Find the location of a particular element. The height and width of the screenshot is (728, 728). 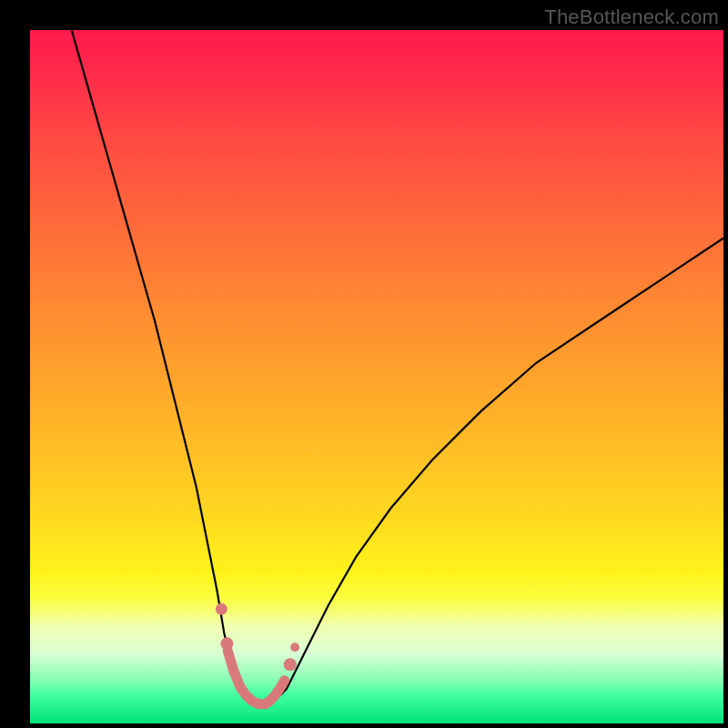

left-upper-dot is located at coordinates (222, 610).